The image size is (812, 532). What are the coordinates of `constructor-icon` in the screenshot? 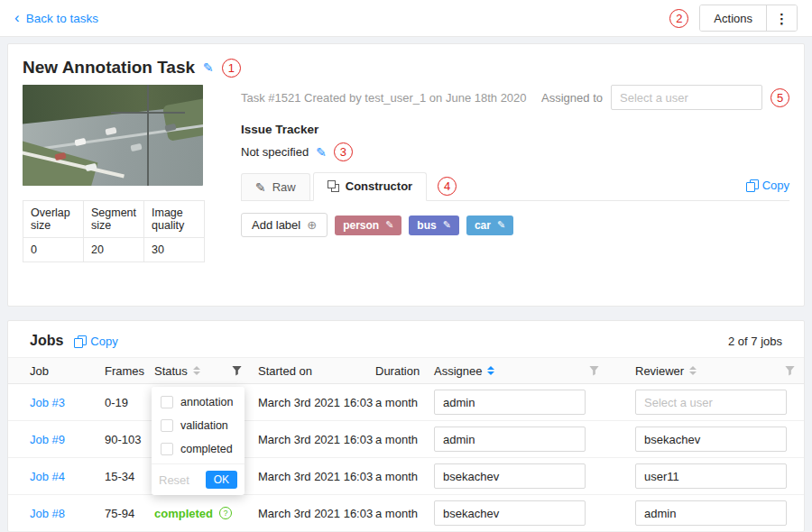 It's located at (334, 186).